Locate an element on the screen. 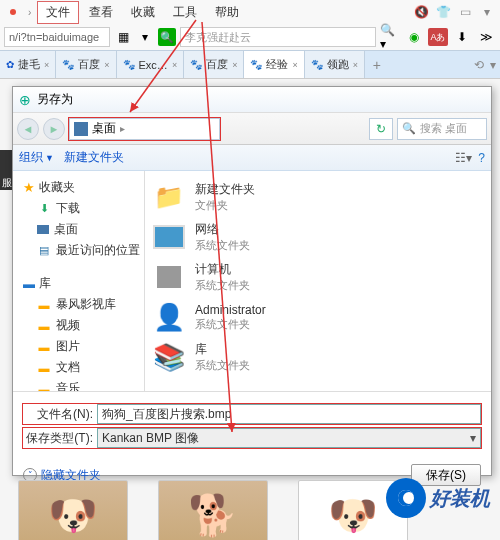 This screenshot has height=540, width=500. menu-bar: › 文件 查看 收藏 工具 帮助 🔇 👕 ▭ ▾ is located at coordinates (250, 12).